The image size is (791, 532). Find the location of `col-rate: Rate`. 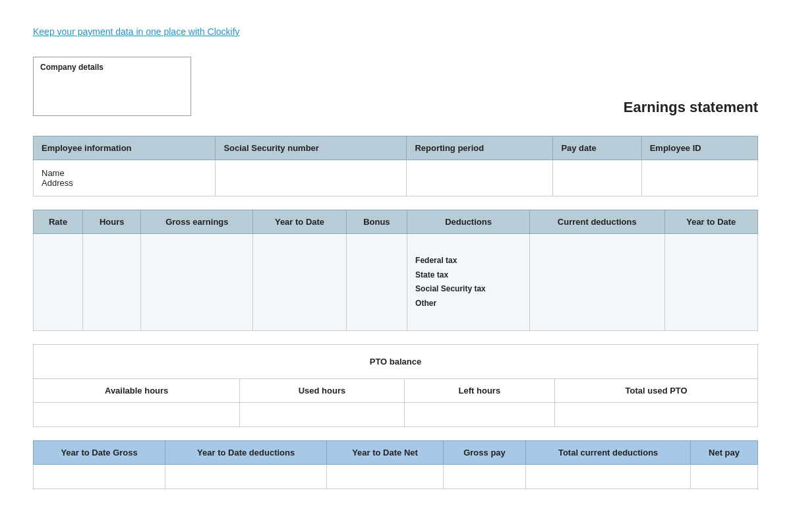

col-rate: Rate is located at coordinates (58, 222).